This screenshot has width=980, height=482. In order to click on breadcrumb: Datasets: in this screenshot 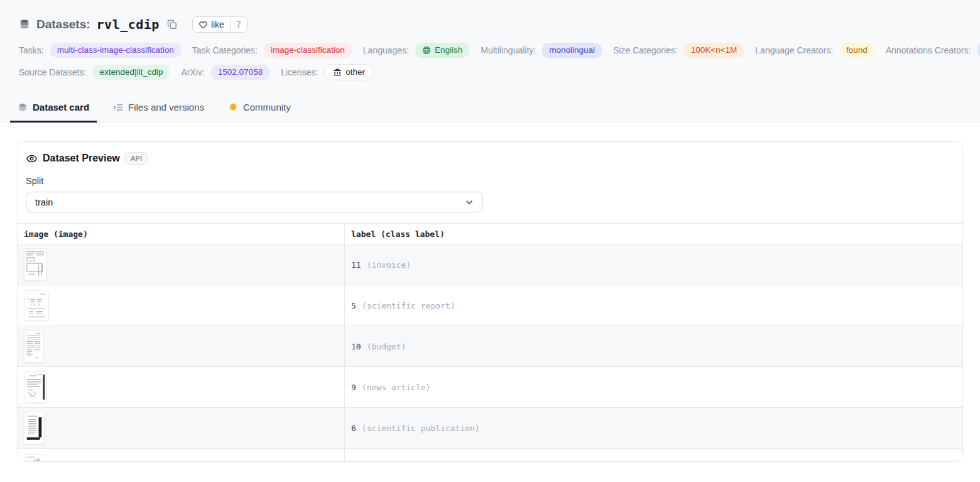, I will do `click(63, 25)`.